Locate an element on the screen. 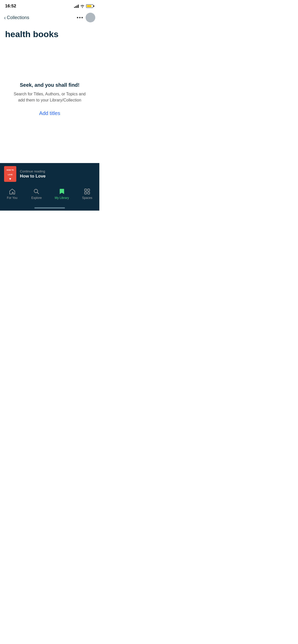 The height and width of the screenshot is (644, 298). back-chevron-icon: ‹ is located at coordinates (5, 18).